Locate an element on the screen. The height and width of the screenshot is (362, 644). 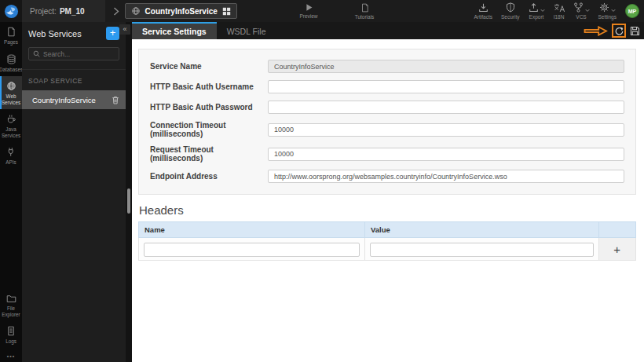
artifacts-button: Artifacts is located at coordinates (484, 11).